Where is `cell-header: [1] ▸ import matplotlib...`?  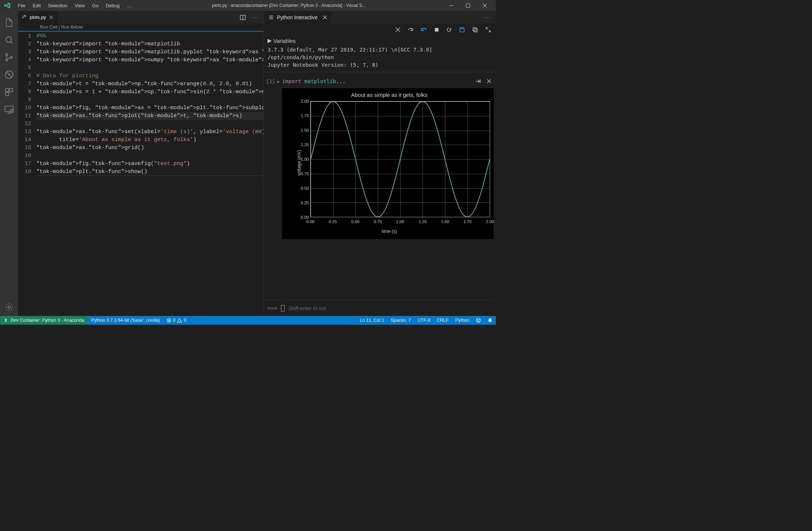
cell-header: [1] ▸ import matplotlib... is located at coordinates (380, 83).